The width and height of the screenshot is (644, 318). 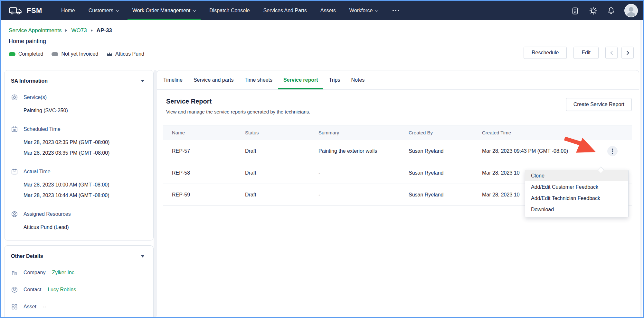 What do you see at coordinates (285, 11) in the screenshot?
I see `nav-item-services-and-parts: Services And Parts` at bounding box center [285, 11].